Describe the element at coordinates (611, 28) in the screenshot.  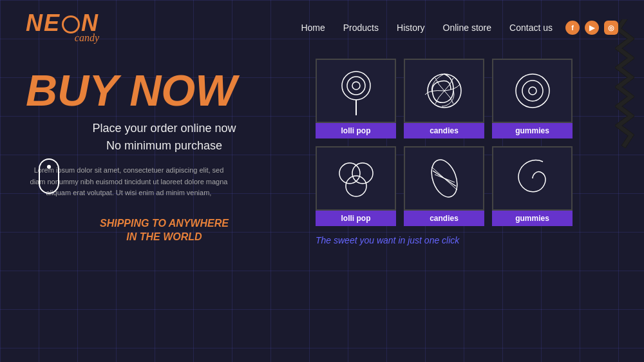
I see `instagram-icon: ◎` at that location.